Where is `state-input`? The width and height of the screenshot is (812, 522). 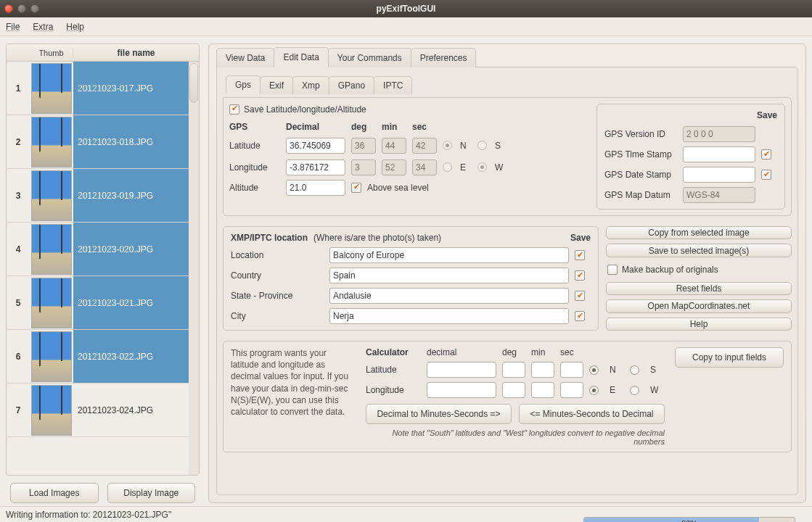 state-input is located at coordinates (449, 296).